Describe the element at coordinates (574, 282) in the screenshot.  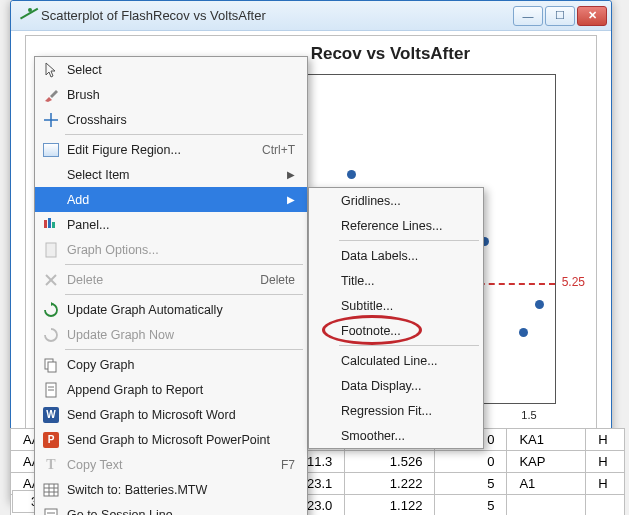
I see `reference-line-label: 5.25` at that location.